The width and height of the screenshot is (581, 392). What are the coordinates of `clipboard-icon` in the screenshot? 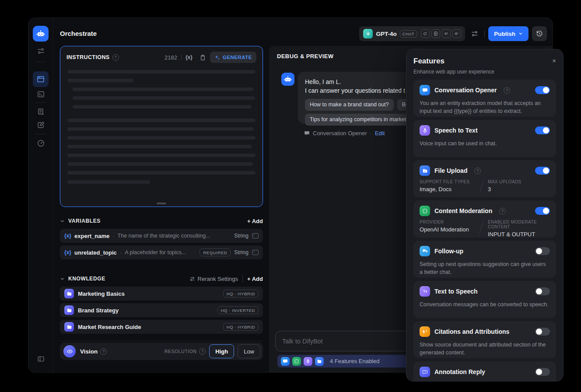 It's located at (203, 58).